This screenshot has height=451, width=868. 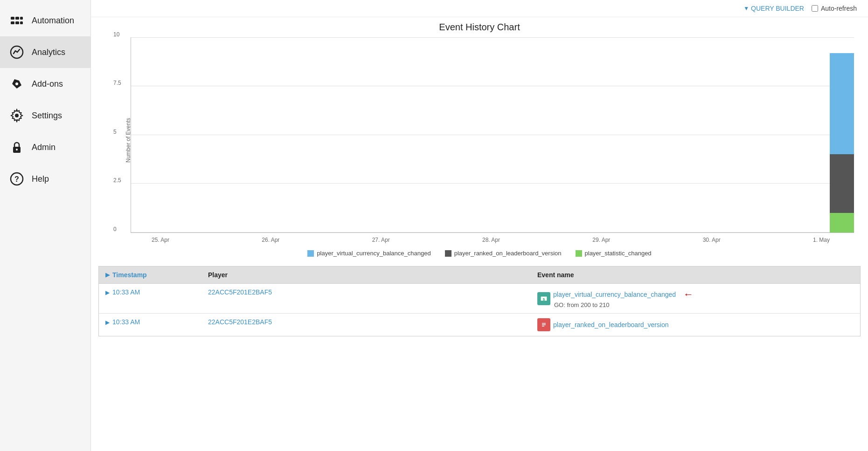 I want to click on col-event-name: Event name, so click(x=695, y=275).